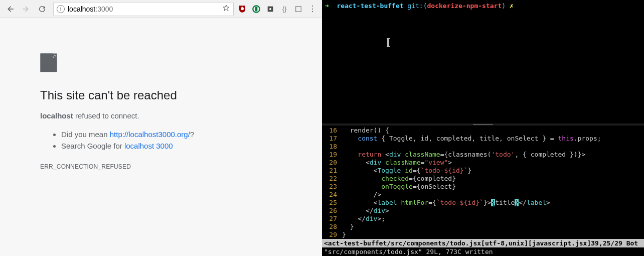 The image size is (644, 256). I want to click on text-cursor-icon, so click(388, 43).